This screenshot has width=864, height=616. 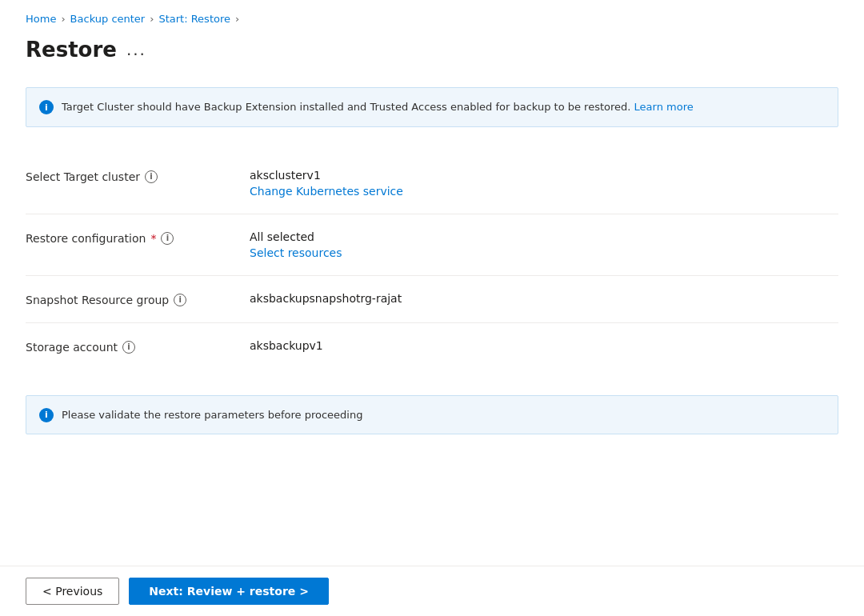 I want to click on target-cluster-row: Select Target cluster i aksclusterv1 Cha…, so click(x=432, y=184).